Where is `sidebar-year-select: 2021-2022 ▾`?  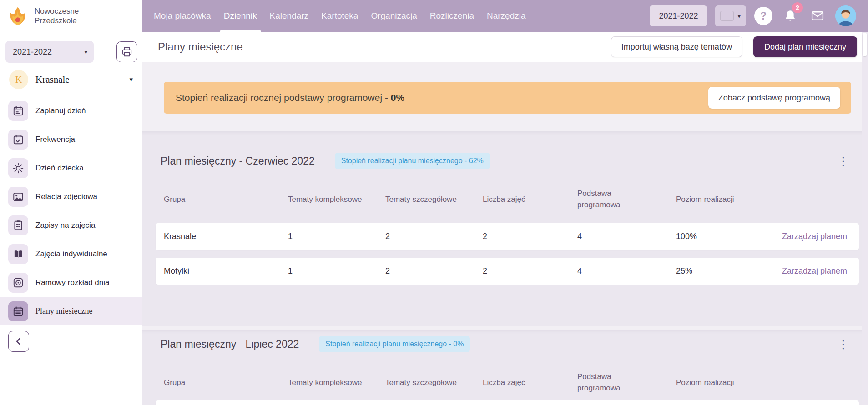
sidebar-year-select: 2021-2022 ▾ is located at coordinates (50, 52).